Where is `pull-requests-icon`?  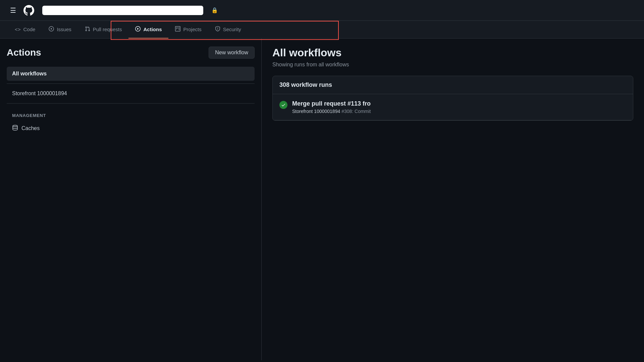
pull-requests-icon is located at coordinates (88, 29).